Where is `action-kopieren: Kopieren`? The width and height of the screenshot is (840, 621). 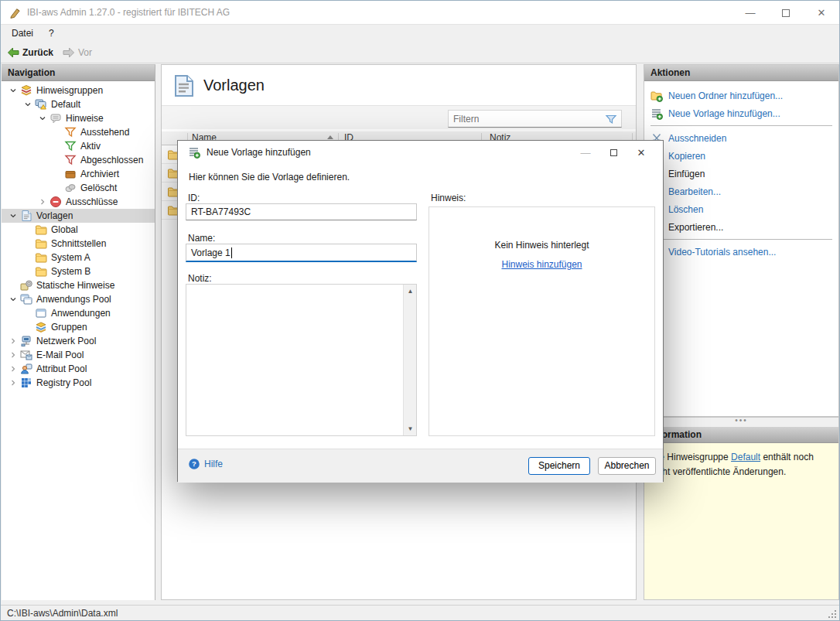 action-kopieren: Kopieren is located at coordinates (741, 156).